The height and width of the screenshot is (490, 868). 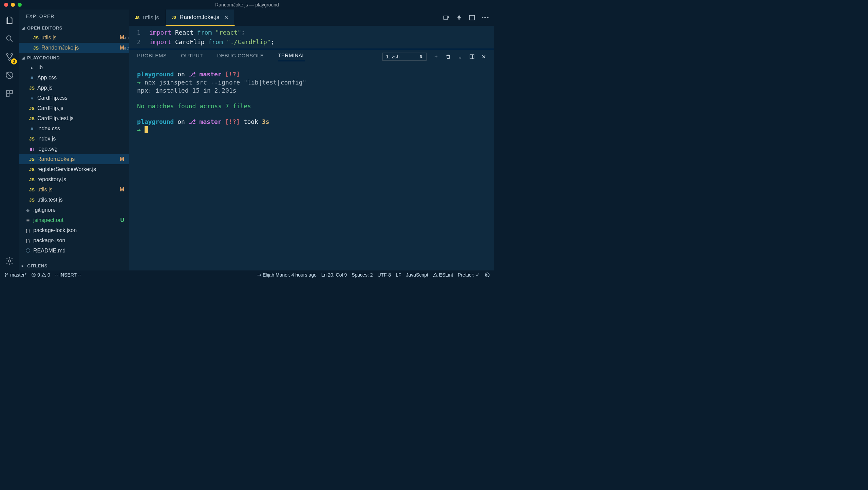 What do you see at coordinates (74, 78) in the screenshot?
I see `file-item: #App.css` at bounding box center [74, 78].